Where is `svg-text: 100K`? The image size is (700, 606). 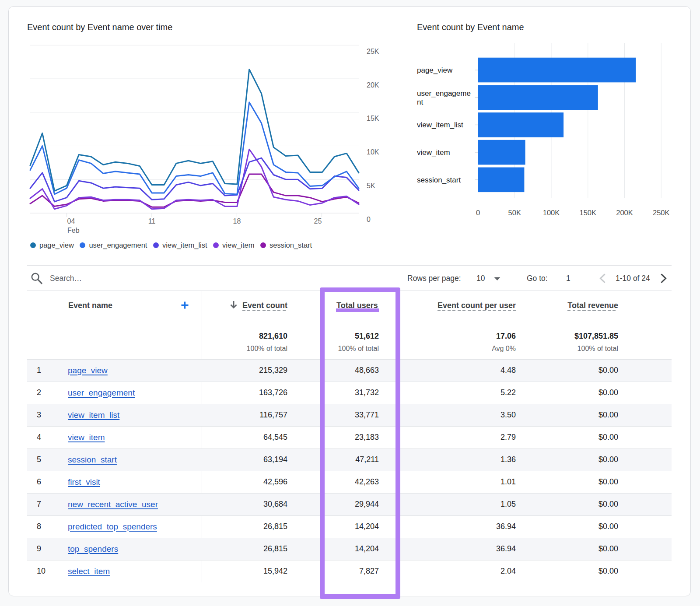
svg-text: 100K is located at coordinates (551, 213).